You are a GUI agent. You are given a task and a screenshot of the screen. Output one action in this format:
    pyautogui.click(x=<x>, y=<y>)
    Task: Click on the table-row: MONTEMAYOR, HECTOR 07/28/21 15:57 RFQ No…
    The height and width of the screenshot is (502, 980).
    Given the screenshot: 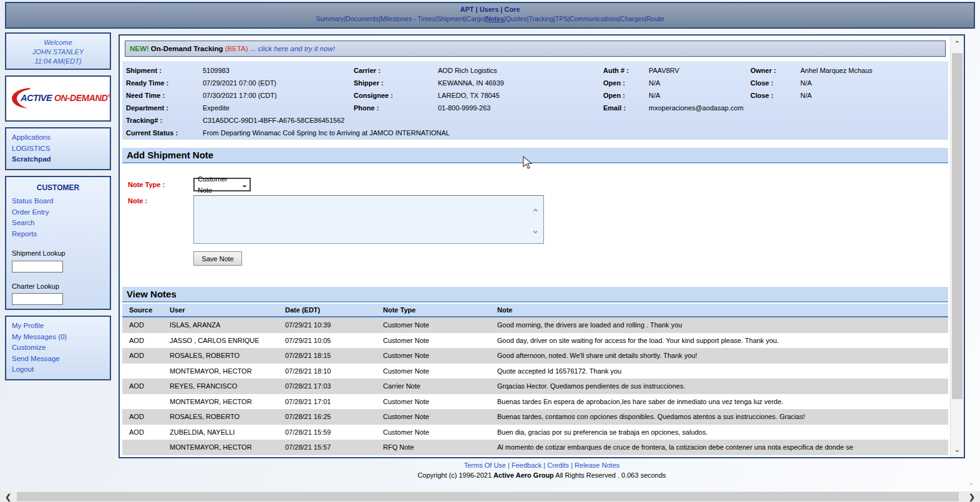 What is the action you would take?
    pyautogui.click(x=535, y=448)
    